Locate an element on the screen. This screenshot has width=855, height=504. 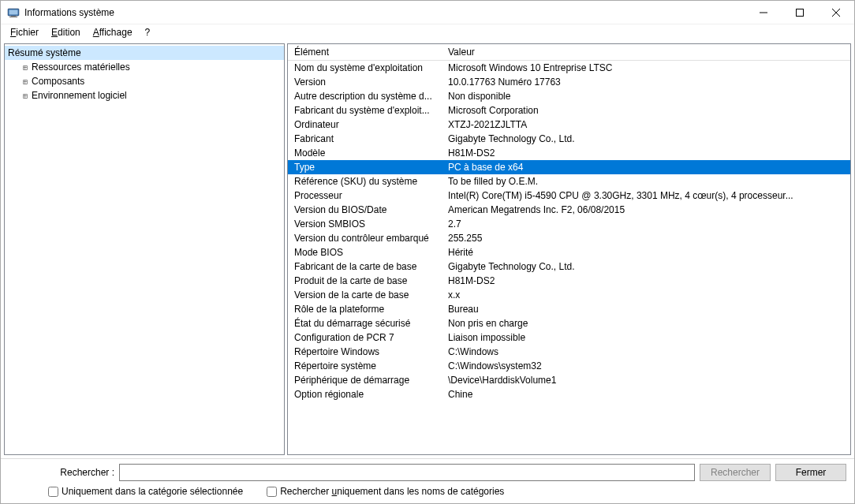
cell-value: C:\Windows is located at coordinates (646, 352).